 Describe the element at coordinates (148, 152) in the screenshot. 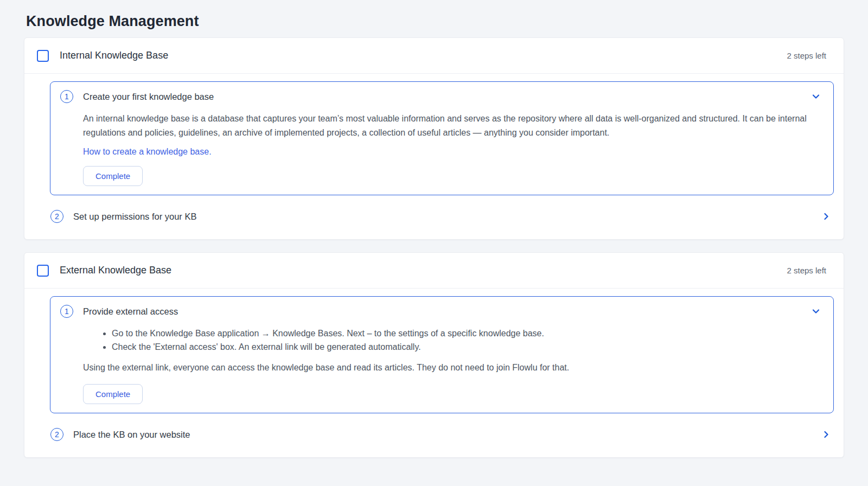

I see `how-to-create-kb-link: How to create a knowledge base.` at that location.